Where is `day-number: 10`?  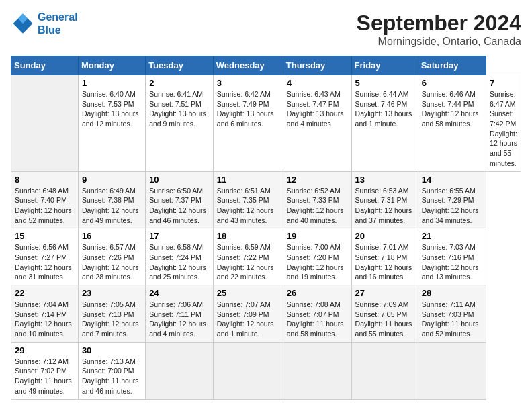
day-number: 10 is located at coordinates (179, 180).